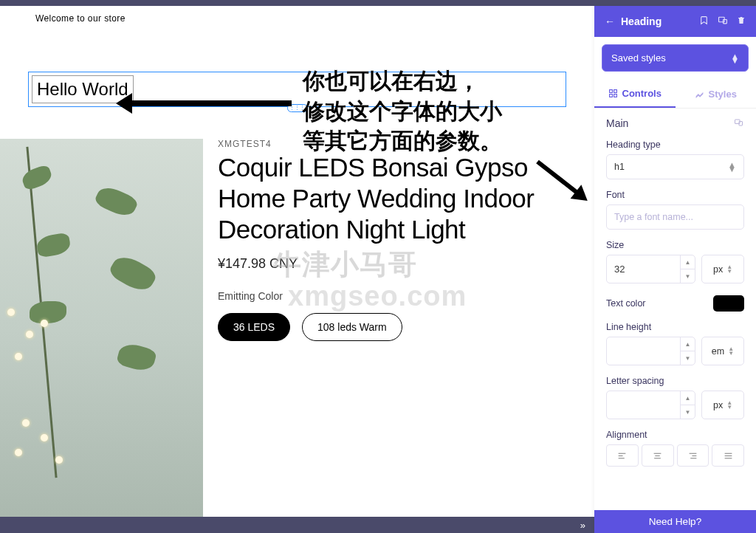 This screenshot has height=533, width=756. Describe the element at coordinates (626, 303) in the screenshot. I see `label-text-color: Text color` at that location.